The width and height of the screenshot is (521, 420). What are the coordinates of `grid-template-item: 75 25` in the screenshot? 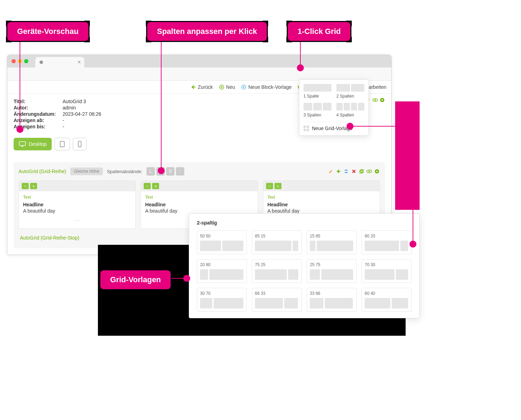 It's located at (277, 271).